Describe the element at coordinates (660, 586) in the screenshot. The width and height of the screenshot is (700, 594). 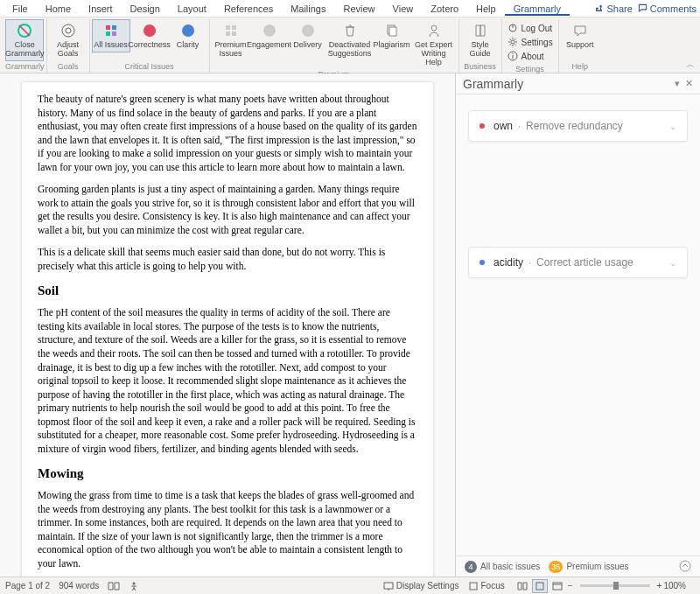
I see `zoom-in-button: +` at that location.